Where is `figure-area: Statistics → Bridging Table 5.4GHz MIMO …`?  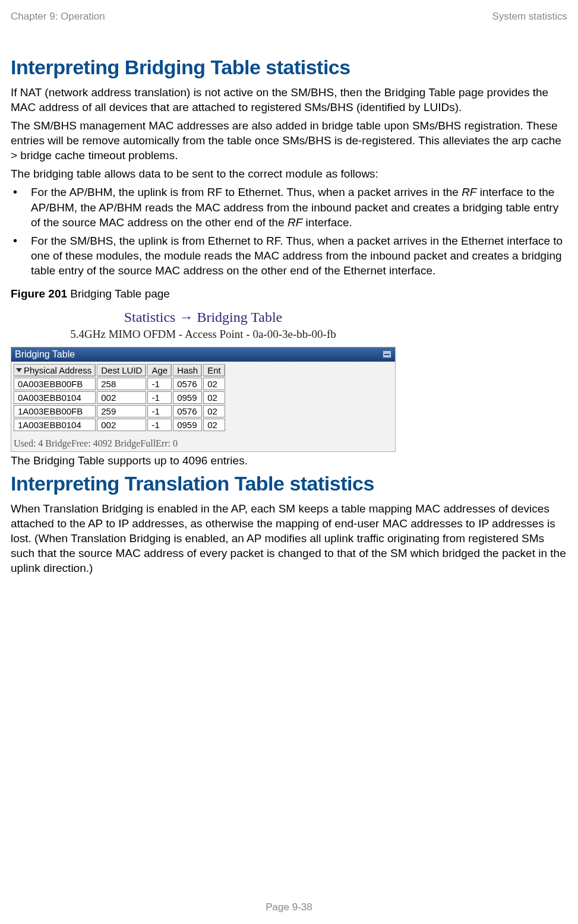
figure-area: Statistics → Bridging Table 5.4GHz MIMO … is located at coordinates (203, 378).